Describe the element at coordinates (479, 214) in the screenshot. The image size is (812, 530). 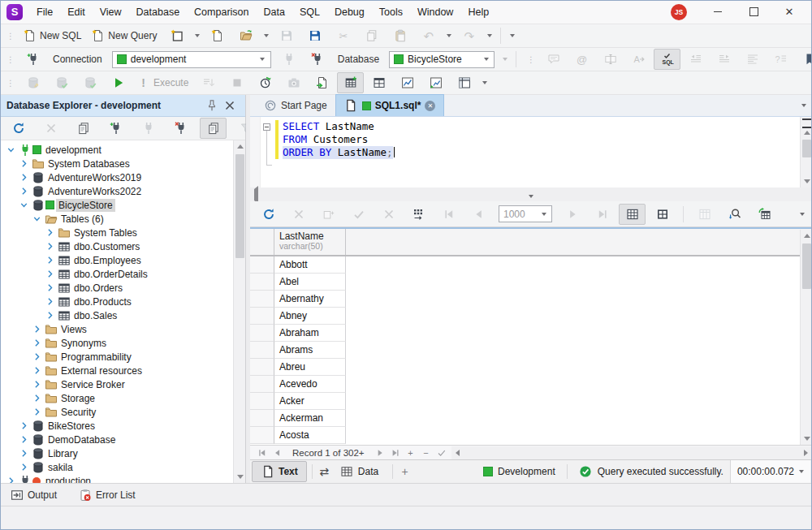
I see `prev-page-button` at that location.